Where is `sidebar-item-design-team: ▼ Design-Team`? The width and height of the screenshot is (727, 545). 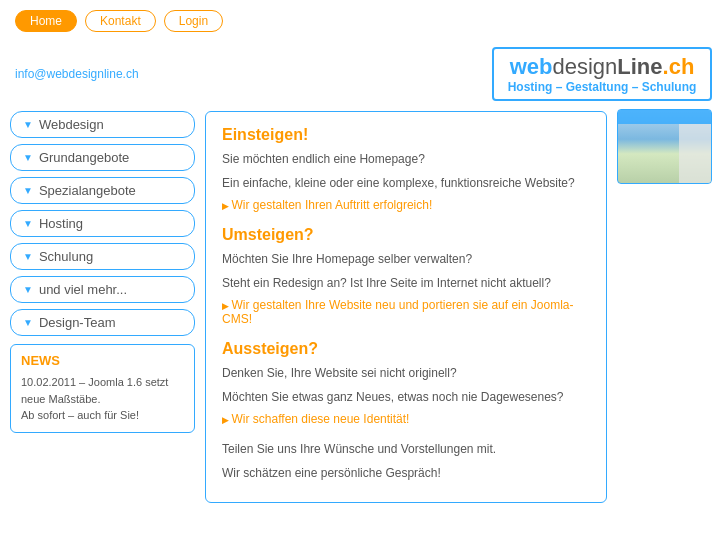
sidebar-item-design-team: ▼ Design-Team is located at coordinates (102, 322).